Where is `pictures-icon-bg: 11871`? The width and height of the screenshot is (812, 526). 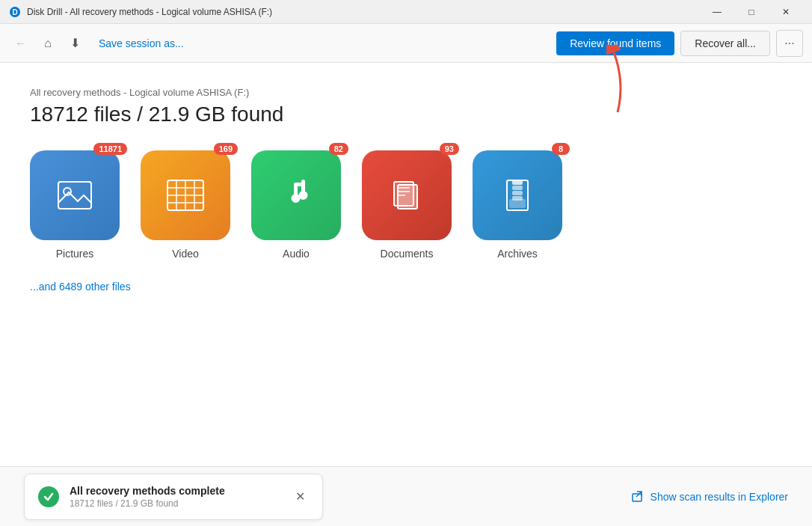 pictures-icon-bg: 11871 is located at coordinates (75, 195).